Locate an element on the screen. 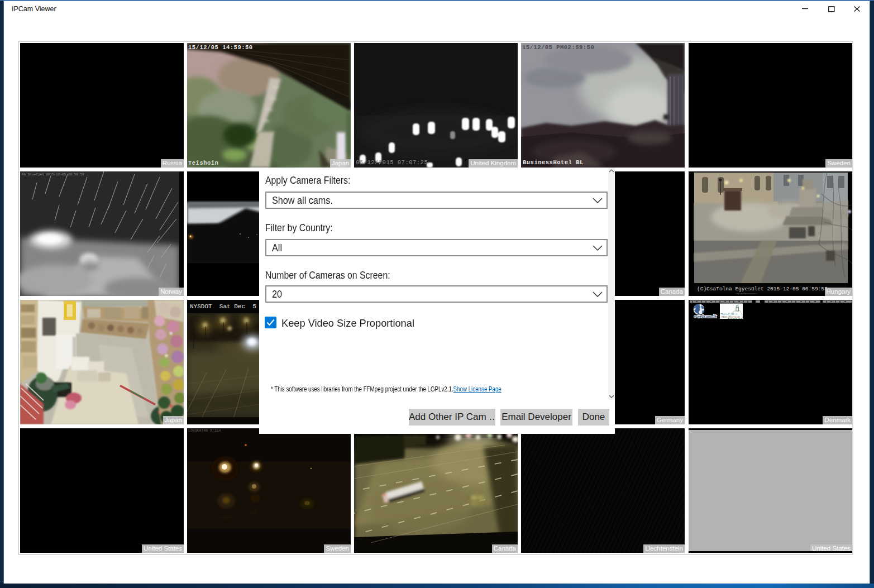  svg-text: FANO GOLF KLUB is located at coordinates (730, 317).